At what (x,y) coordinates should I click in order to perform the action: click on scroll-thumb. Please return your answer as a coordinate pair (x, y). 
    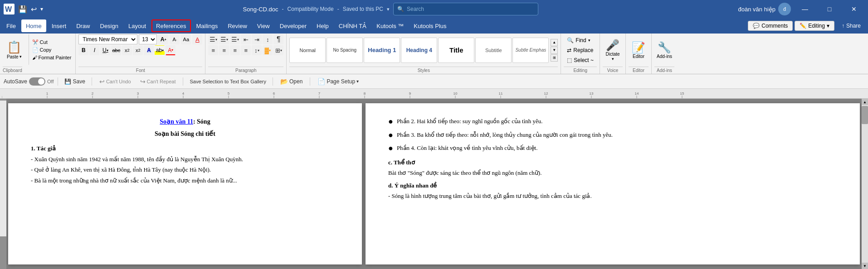
    Looking at the image, I should click on (865, 115).